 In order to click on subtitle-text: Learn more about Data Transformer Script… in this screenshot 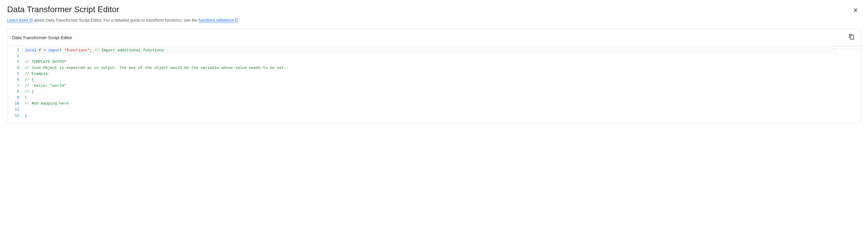, I will do `click(434, 20)`.